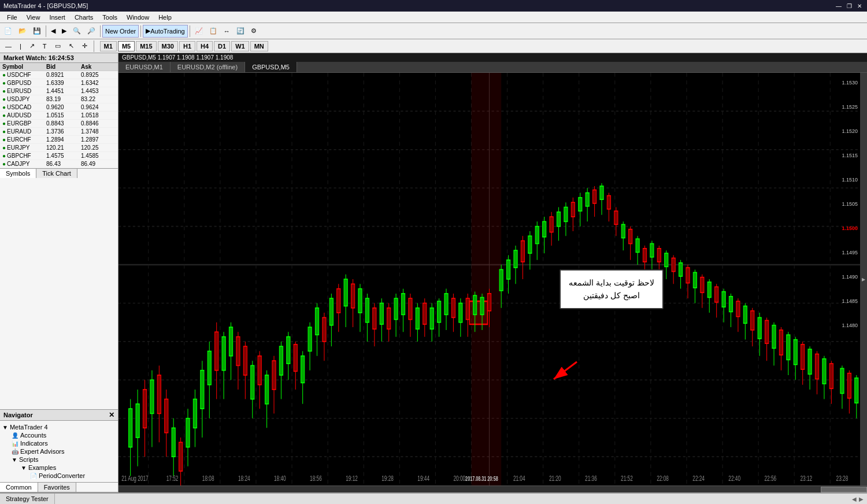  What do you see at coordinates (165, 31) in the screenshot?
I see `toolbar-autotrading: ▶ AutoTrading` at bounding box center [165, 31].